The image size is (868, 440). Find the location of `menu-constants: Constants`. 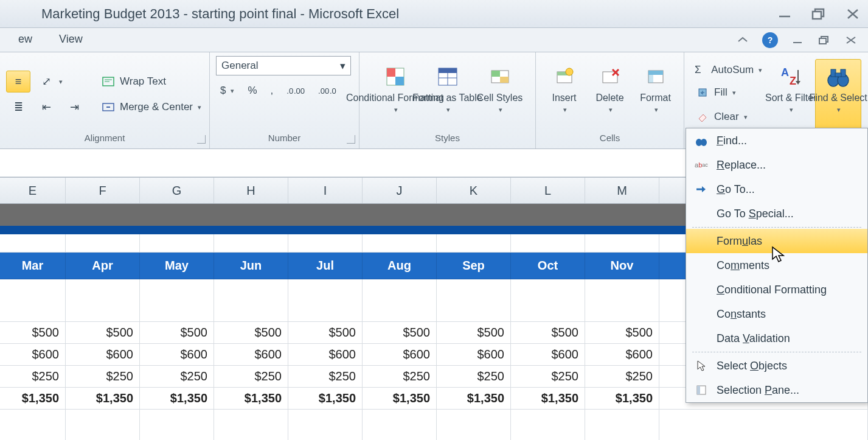

menu-constants: Constants is located at coordinates (777, 314).